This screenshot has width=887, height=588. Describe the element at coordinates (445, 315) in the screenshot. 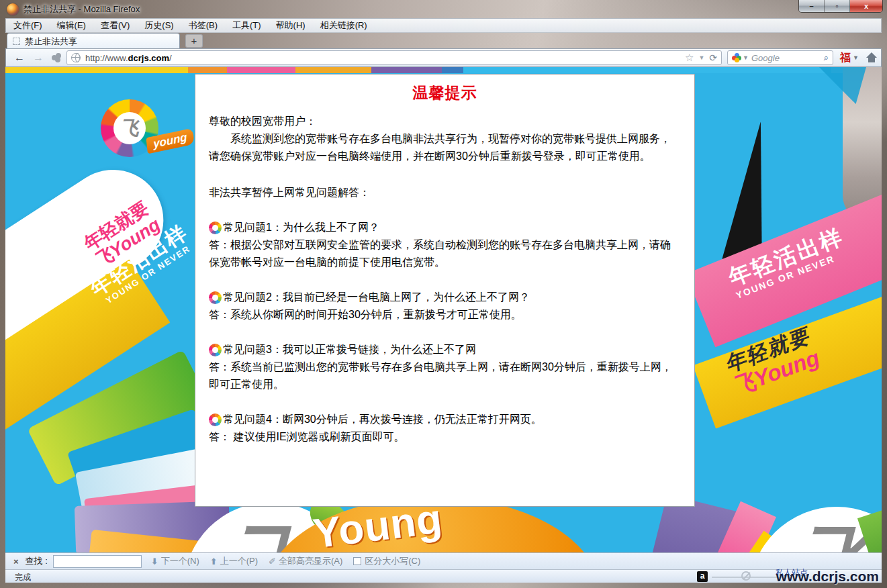

I see `faq-answer: 答：系统从你断网的时间开始30分钟后，重新拨号才可正常使用。` at that location.